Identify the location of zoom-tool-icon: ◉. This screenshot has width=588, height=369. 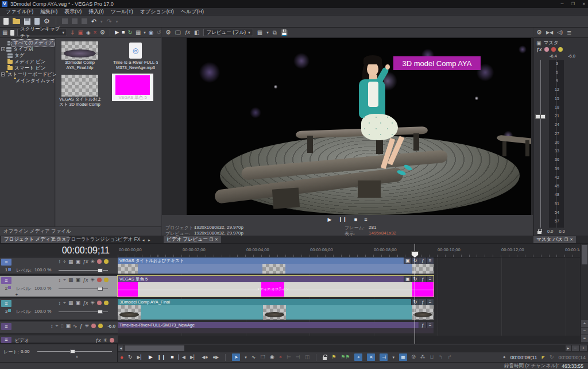
(272, 358).